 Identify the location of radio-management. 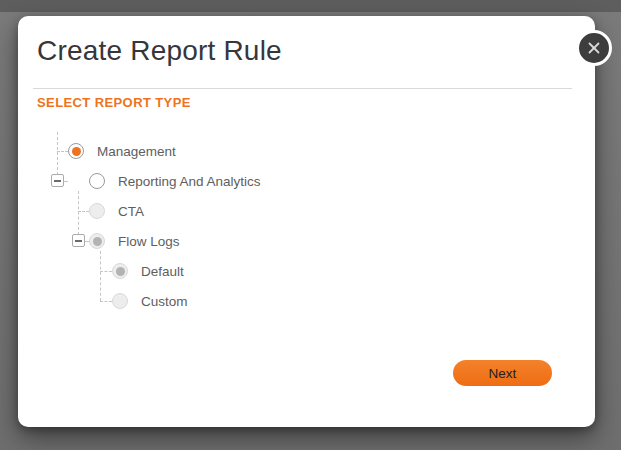
(76, 151).